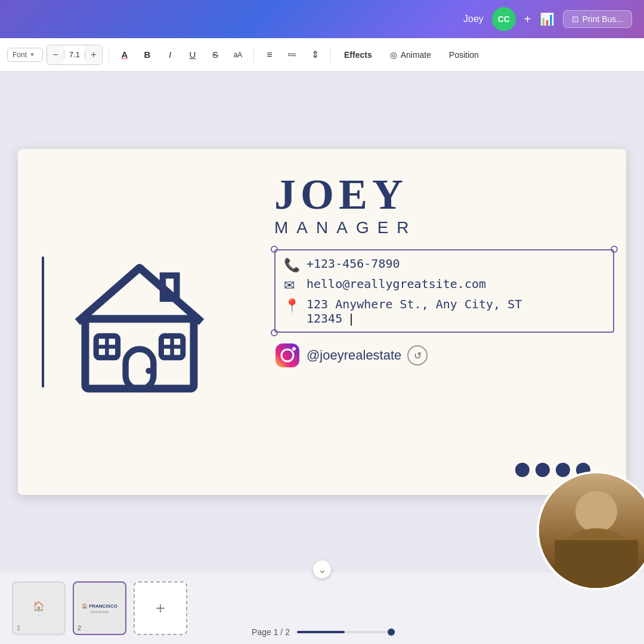 This screenshot has height=644, width=644. I want to click on page-progress-dot, so click(391, 632).